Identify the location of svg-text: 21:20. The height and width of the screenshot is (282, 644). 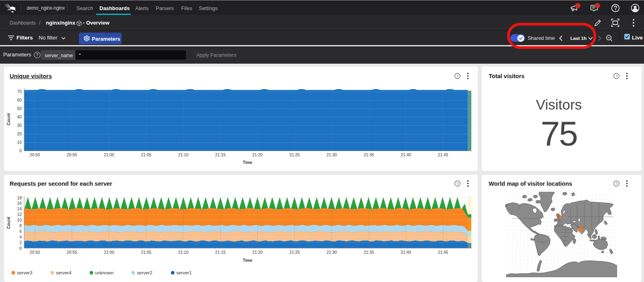
(258, 252).